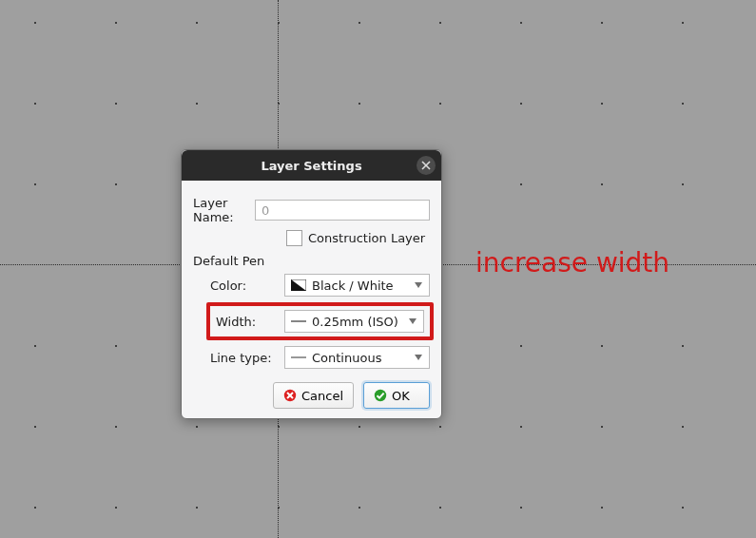  I want to click on layer-name-input, so click(342, 210).